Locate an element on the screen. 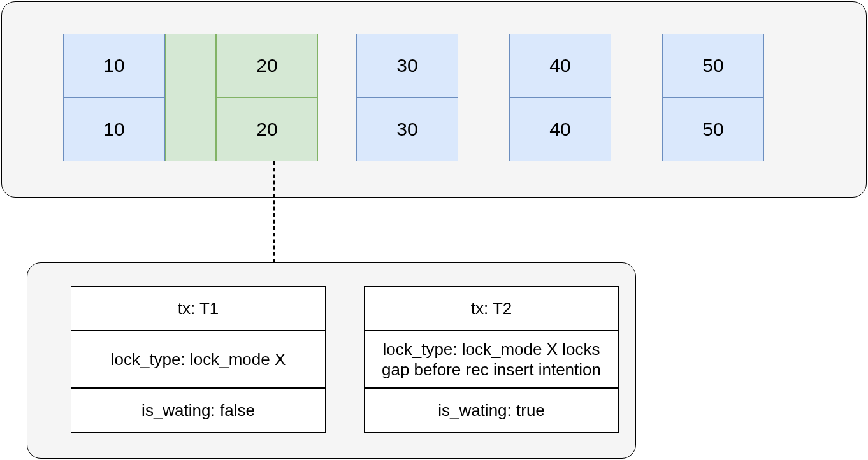 The height and width of the screenshot is (460, 868). lock-tx-label: tx: T2 is located at coordinates (492, 308).